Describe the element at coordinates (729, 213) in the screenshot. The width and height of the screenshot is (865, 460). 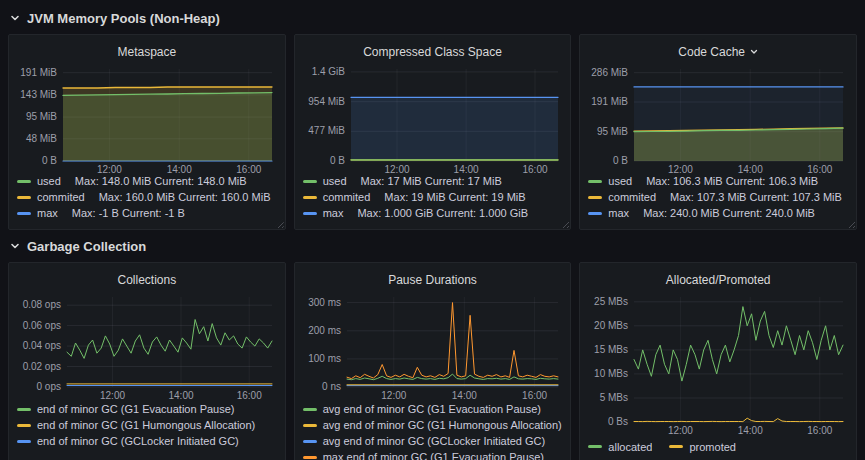
I see `legend-stats: Max: 240.0 MiB Current: 240.0 MiB` at that location.